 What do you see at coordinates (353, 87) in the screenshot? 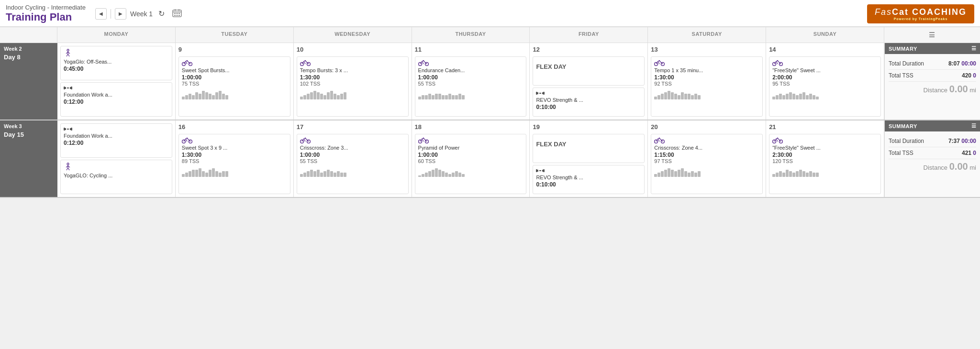
I see `workout-card: Tempo Bursts: 3 x ... 1:30:00 102 TSS` at bounding box center [353, 87].